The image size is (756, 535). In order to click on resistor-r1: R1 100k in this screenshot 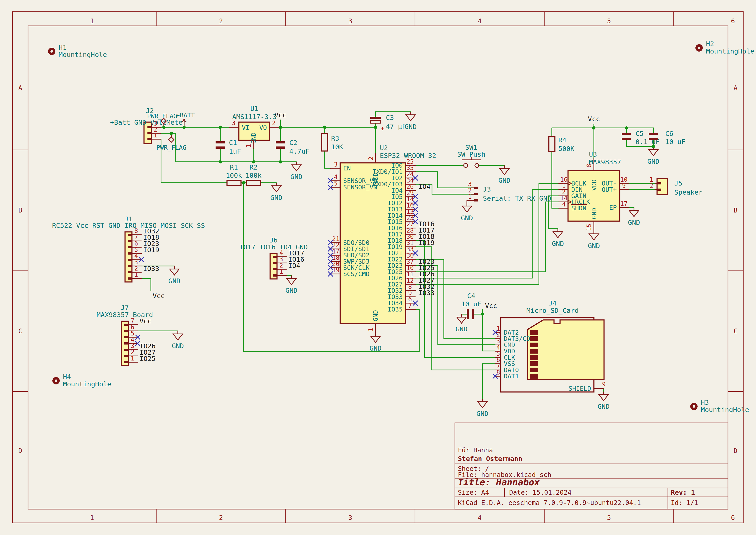, I will do `click(234, 175)`.